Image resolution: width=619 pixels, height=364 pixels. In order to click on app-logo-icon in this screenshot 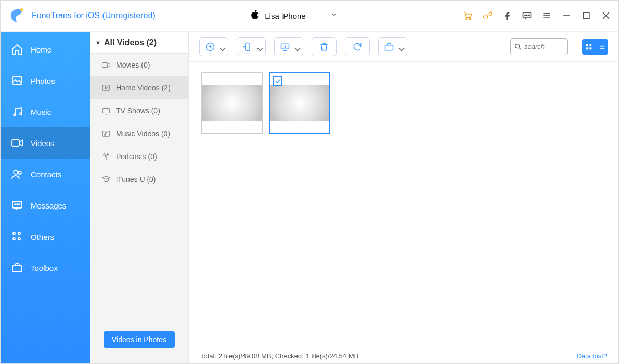, I will do `click(17, 16)`.